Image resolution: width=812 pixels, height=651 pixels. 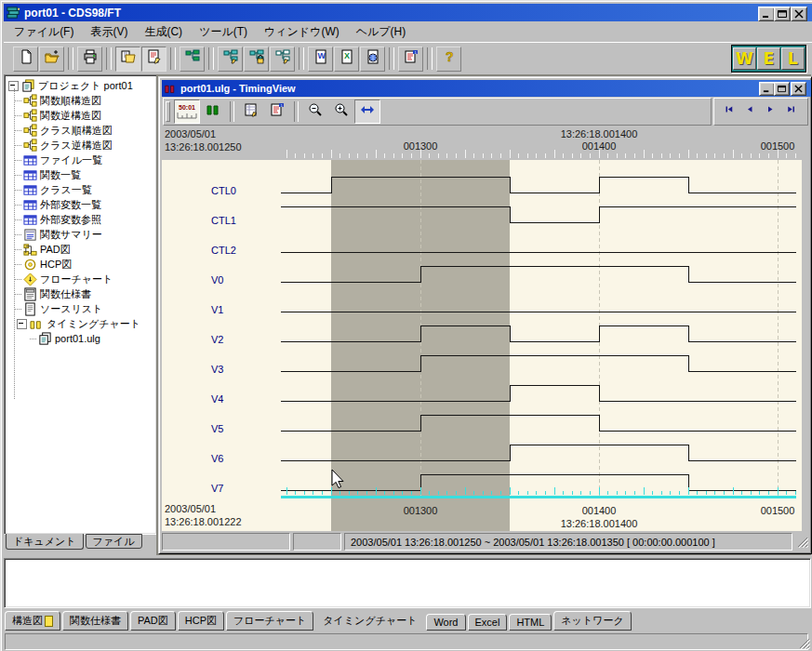 I want to click on output-pane, so click(x=407, y=583).